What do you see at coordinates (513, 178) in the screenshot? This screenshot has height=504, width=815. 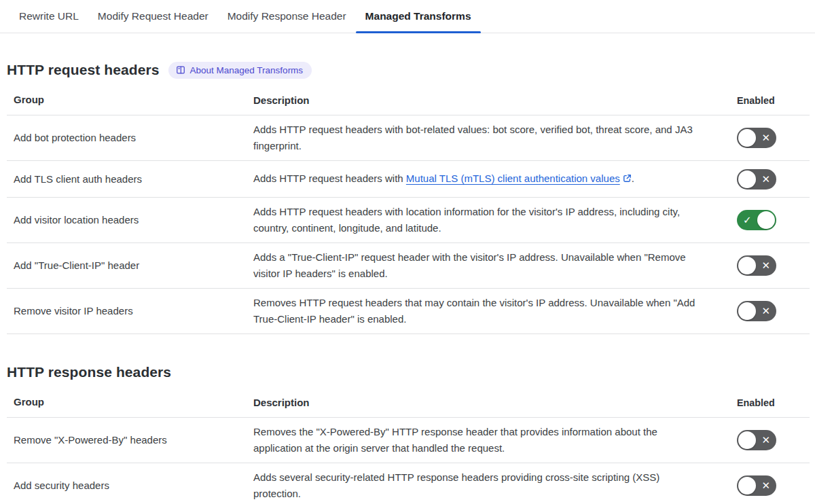 I see `mtls-client-auth-values-link: Mutual TLS (mTLS) client authentication …` at bounding box center [513, 178].